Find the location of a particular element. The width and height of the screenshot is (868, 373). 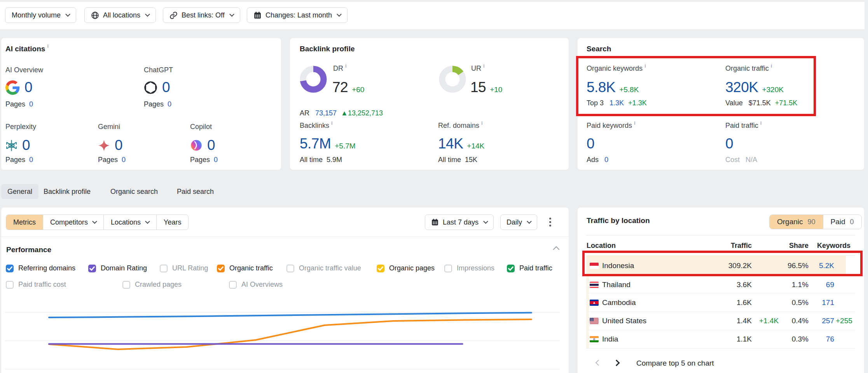

dr-label: DRi is located at coordinates (340, 68).